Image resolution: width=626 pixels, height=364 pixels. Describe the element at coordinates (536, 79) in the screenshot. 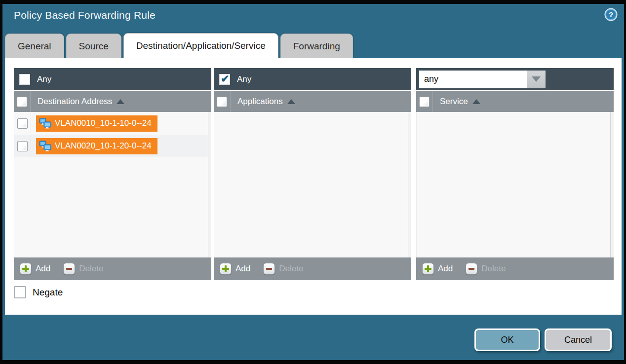

I see `service-dropdown-button` at that location.